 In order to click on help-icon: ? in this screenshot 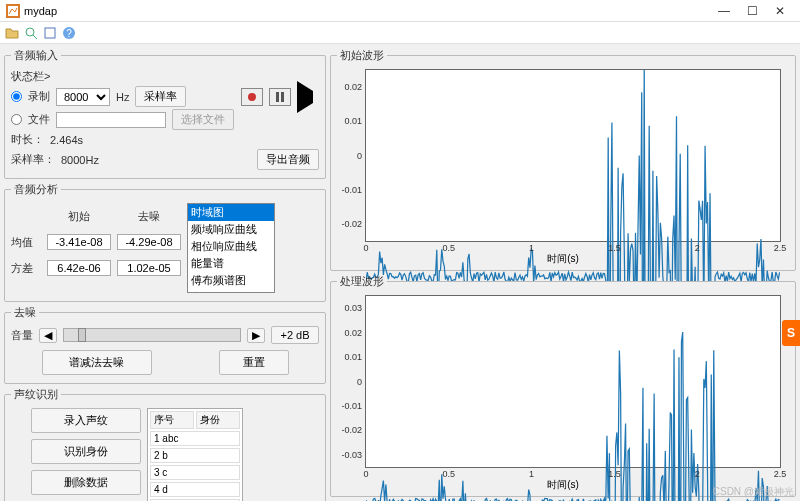, I will do `click(69, 33)`.